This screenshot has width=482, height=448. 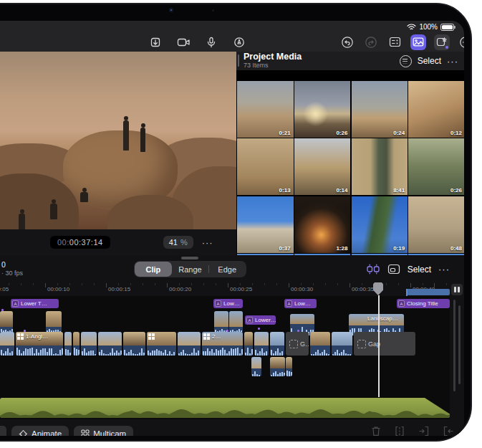 What do you see at coordinates (39, 344) in the screenshot?
I see `video-clip: 1-Angl…` at bounding box center [39, 344].